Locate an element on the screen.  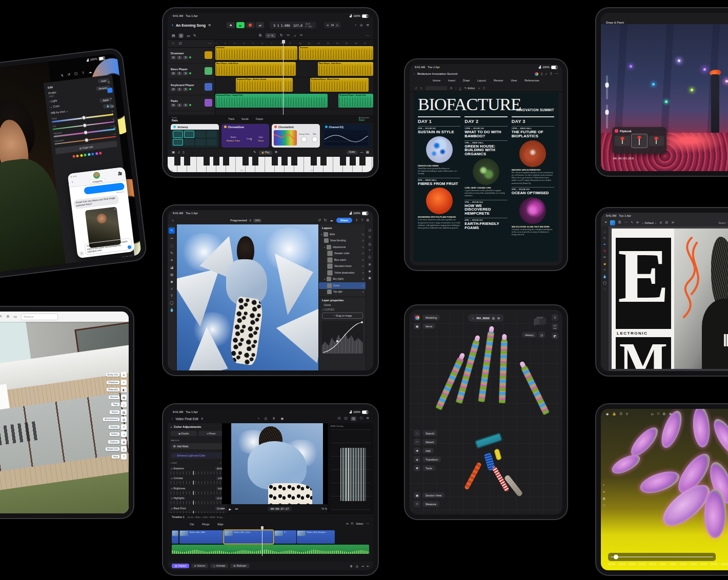
settings-gear-icon: ⚙ is located at coordinates (8, 317).